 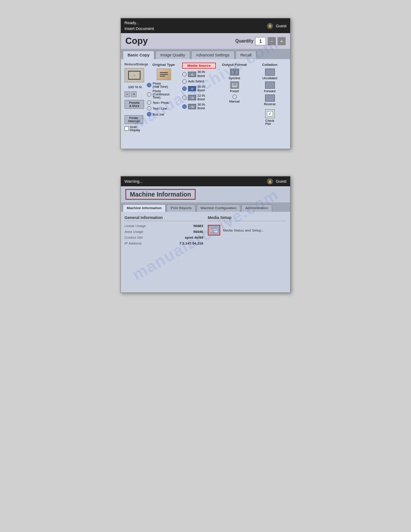 I want to click on tab-basic-copy: Basic Copy, so click(x=139, y=55).